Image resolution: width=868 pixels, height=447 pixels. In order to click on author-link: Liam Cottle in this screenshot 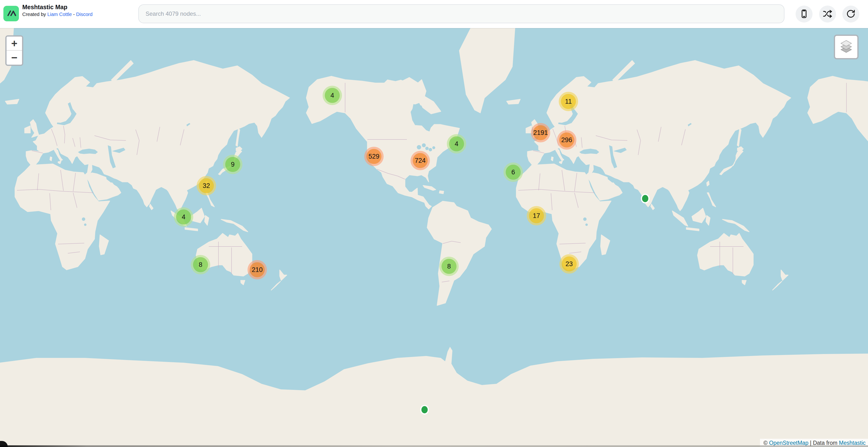, I will do `click(59, 14)`.